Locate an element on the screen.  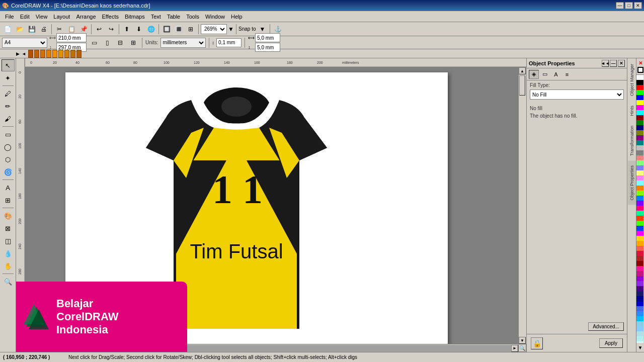
menu-help: Help is located at coordinates (236, 17).